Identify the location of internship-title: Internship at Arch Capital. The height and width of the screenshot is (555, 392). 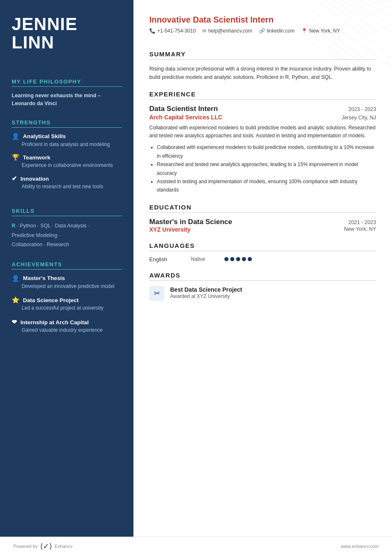
(55, 322).